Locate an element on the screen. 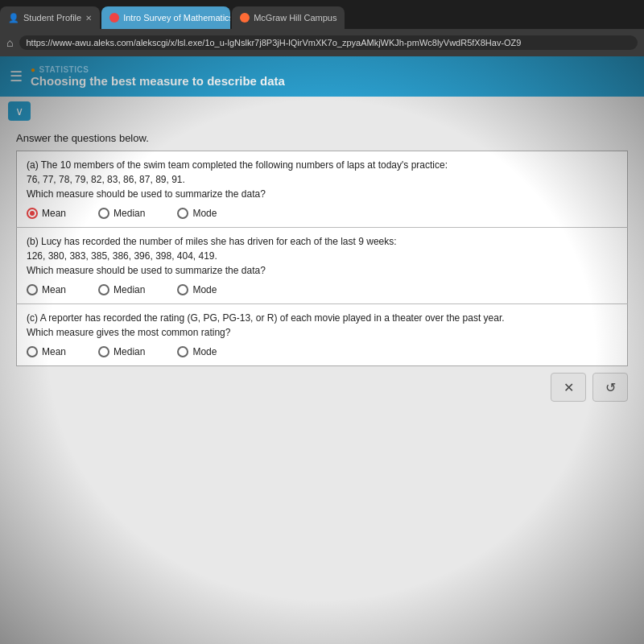 Image resolution: width=644 pixels, height=644 pixels. question-text-a: (a) The 10 members of the swim team comp… is located at coordinates (322, 178).